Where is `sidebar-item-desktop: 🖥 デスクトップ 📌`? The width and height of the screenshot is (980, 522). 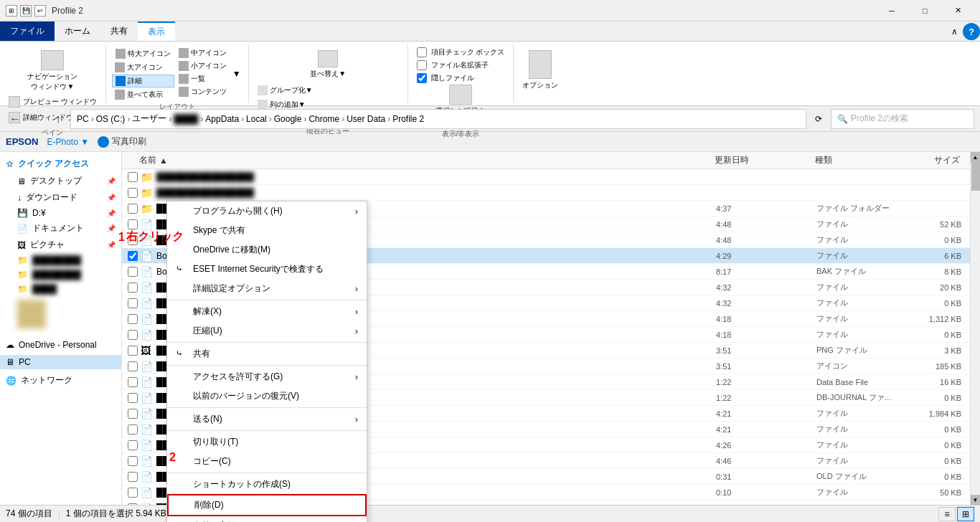
sidebar-item-desktop: 🖥 デスクトップ 📌 is located at coordinates (60, 181).